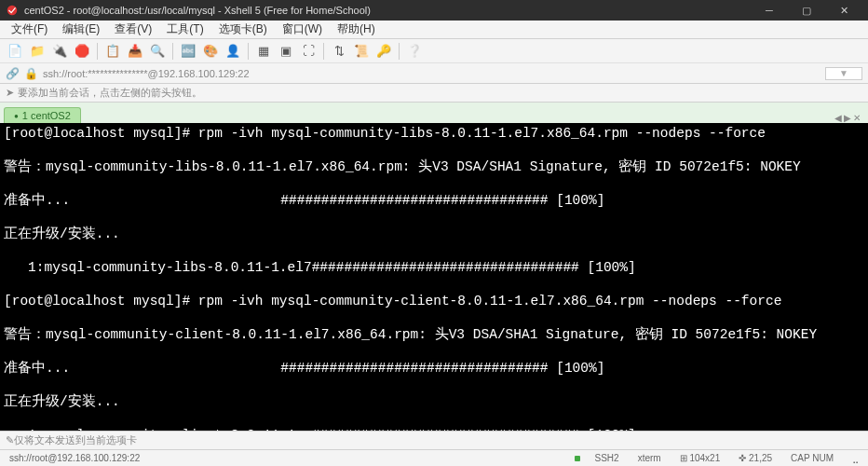 This screenshot has width=868, height=466. I want to click on terminal-line: 警告：mysql-community-libs-8.0.11-1.el7.x86…, so click(434, 167).